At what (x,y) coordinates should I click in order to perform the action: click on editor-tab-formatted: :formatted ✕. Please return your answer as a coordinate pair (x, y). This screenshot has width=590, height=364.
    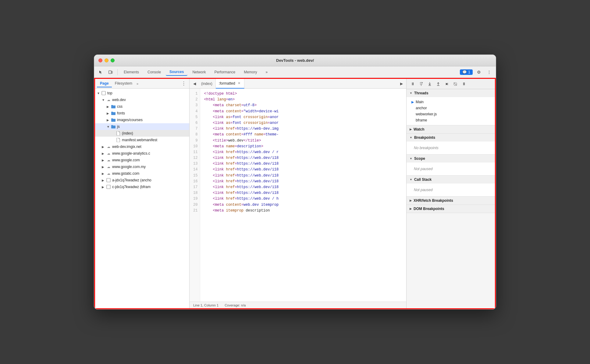
    Looking at the image, I should click on (230, 84).